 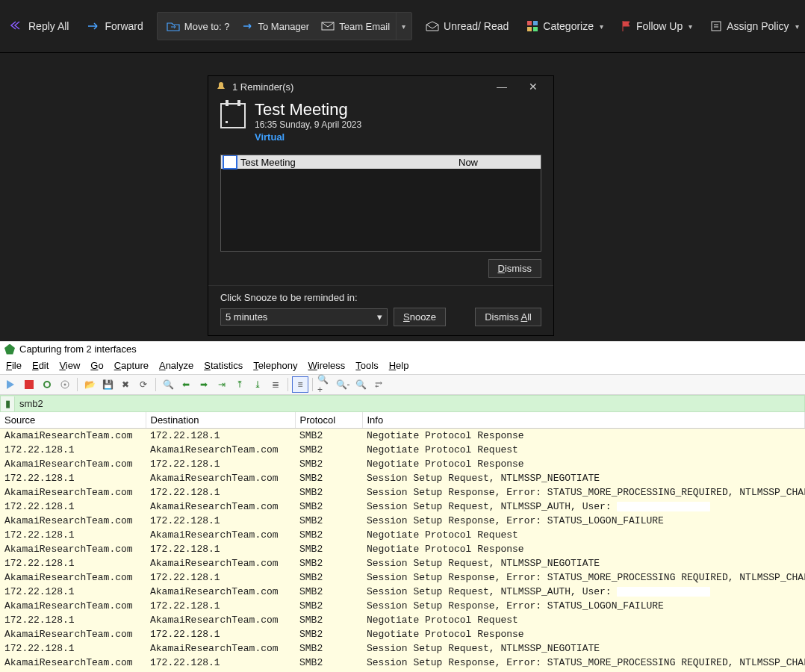 I want to click on col-destination: Destination, so click(x=220, y=420).